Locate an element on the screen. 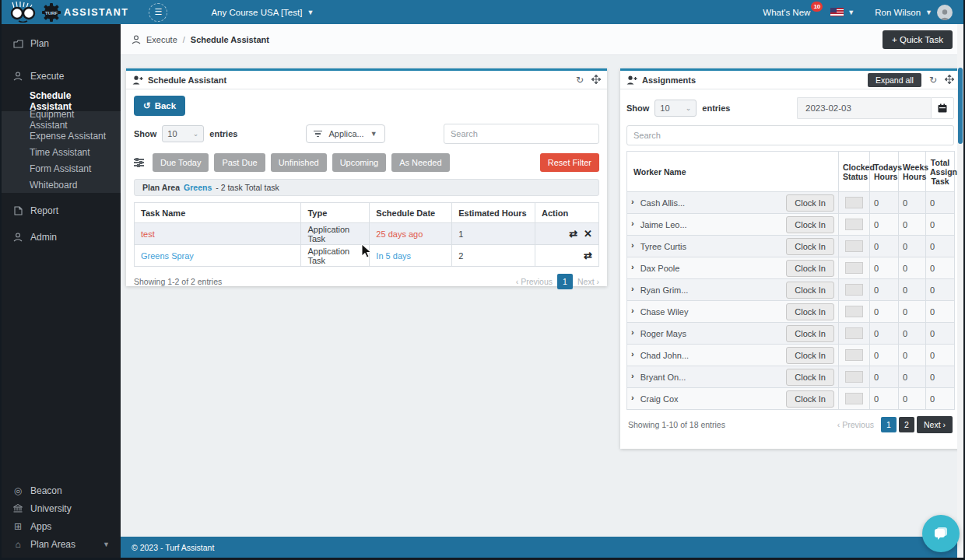 This screenshot has width=965, height=560. caret-down-icon: ▼ is located at coordinates (374, 134).